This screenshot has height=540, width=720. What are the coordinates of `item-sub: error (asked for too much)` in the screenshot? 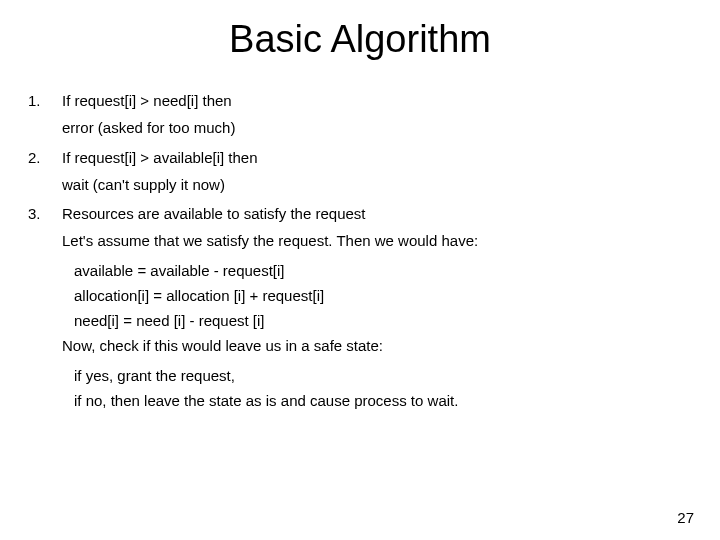 It's located at (377, 128).